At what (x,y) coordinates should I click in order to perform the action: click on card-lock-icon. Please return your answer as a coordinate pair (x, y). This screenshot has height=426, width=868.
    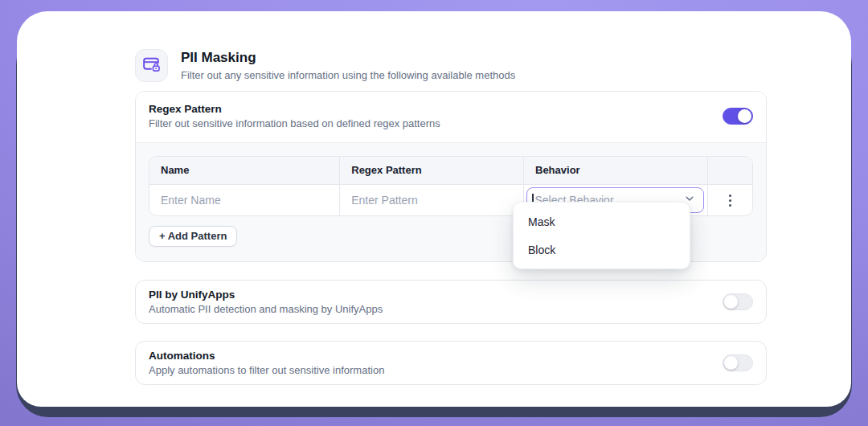
    Looking at the image, I should click on (151, 66).